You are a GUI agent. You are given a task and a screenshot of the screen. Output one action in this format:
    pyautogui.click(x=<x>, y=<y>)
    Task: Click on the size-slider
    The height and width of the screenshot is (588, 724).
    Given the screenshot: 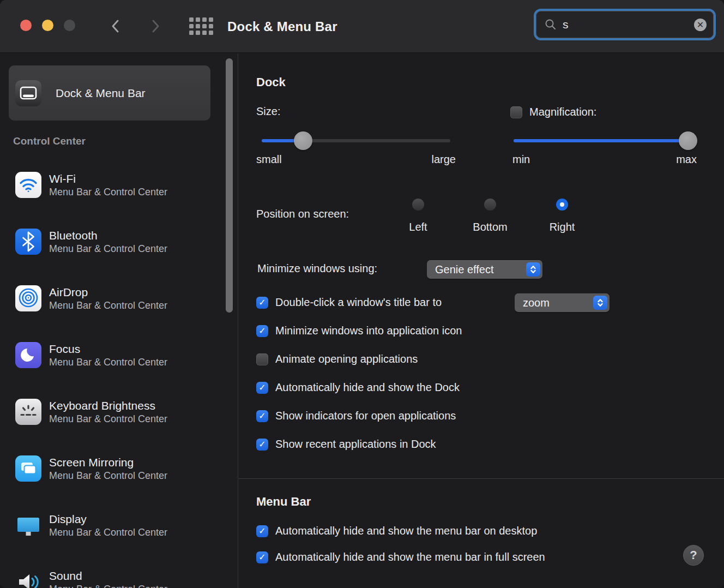 What is the action you would take?
    pyautogui.click(x=356, y=141)
    